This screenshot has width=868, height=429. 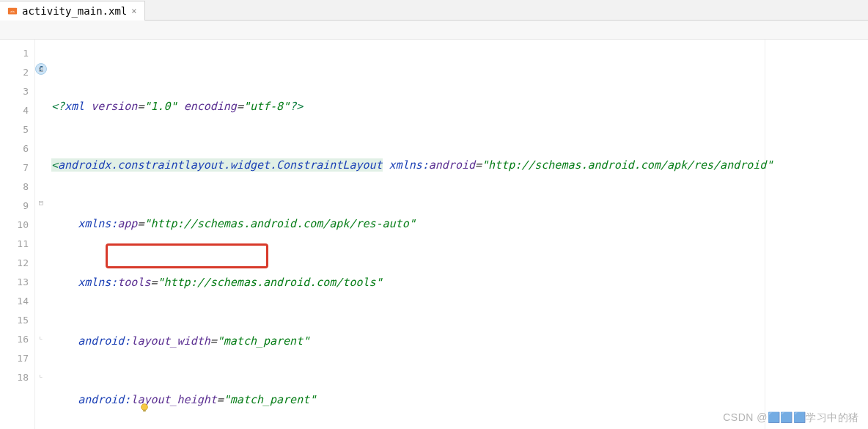 I want to click on code-line: android:layout_width="match_parent", so click(x=458, y=341).